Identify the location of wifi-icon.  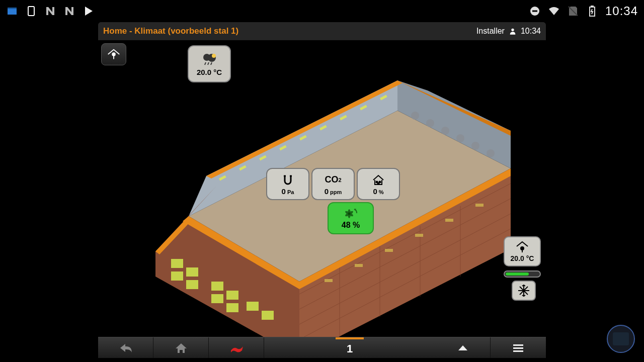
(554, 11).